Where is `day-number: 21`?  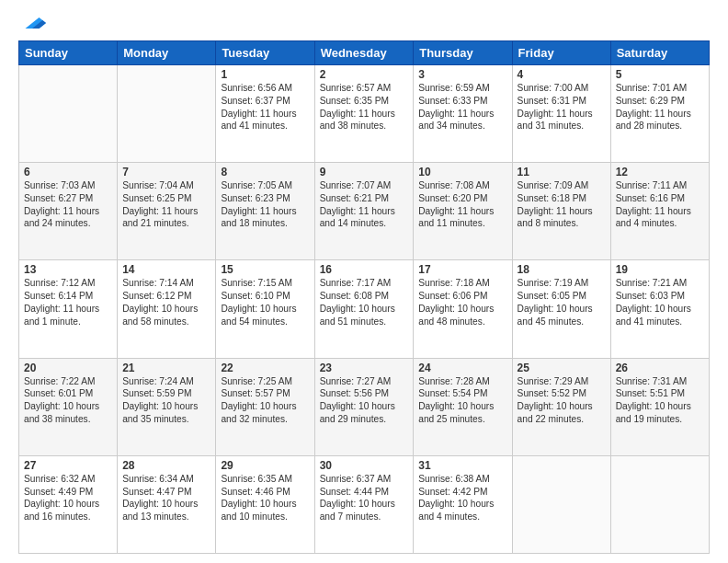 day-number: 21 is located at coordinates (166, 368).